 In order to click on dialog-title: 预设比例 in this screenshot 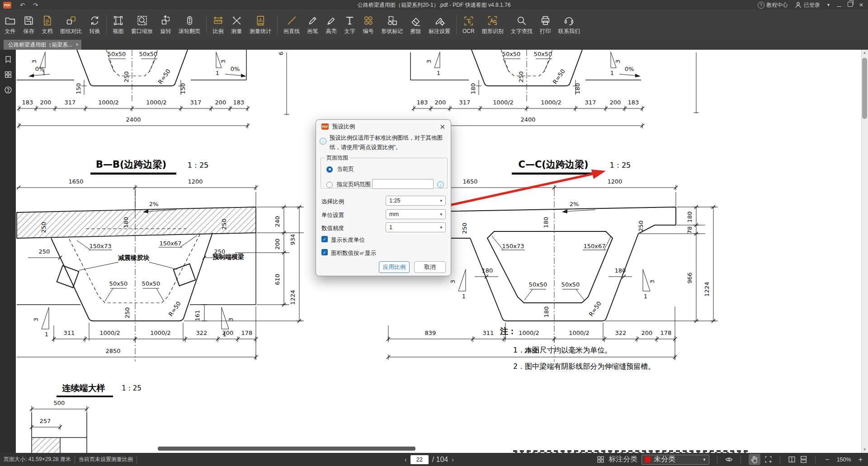, I will do `click(344, 127)`.